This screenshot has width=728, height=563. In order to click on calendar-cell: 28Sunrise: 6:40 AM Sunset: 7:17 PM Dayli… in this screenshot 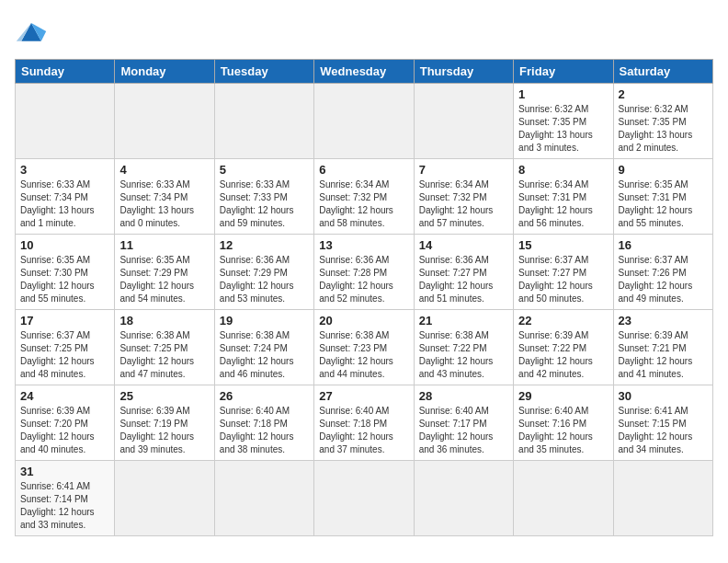, I will do `click(463, 423)`.